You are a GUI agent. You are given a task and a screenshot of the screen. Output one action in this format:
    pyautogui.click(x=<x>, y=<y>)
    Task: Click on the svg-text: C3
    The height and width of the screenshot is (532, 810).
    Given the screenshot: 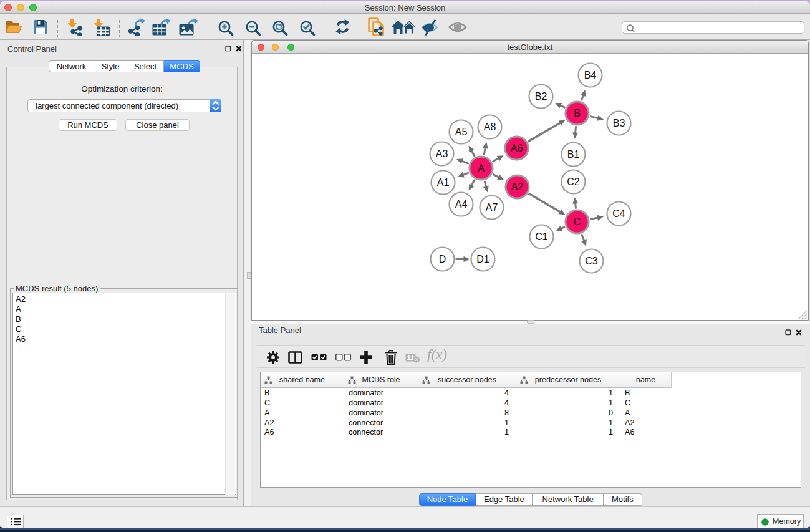 What is the action you would take?
    pyautogui.click(x=591, y=261)
    